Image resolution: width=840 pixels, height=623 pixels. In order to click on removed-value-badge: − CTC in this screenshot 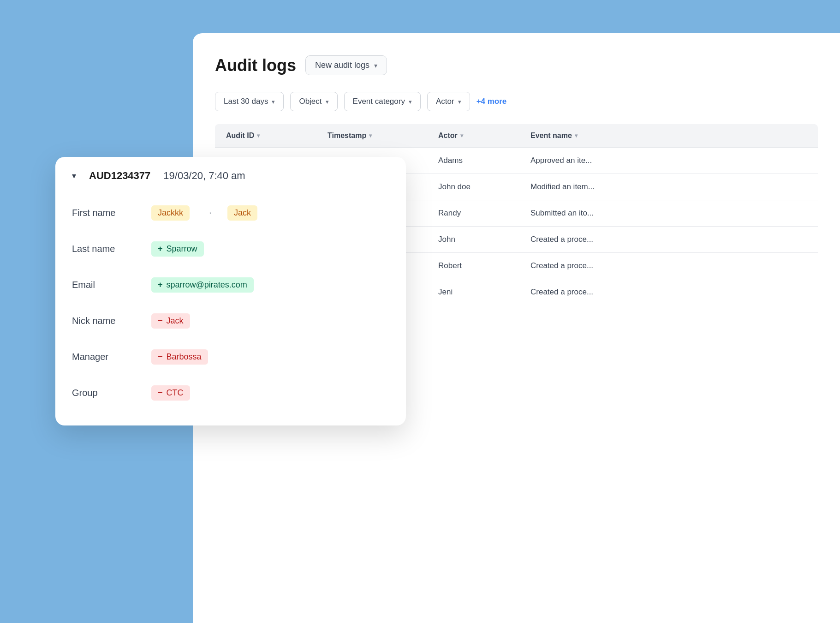, I will do `click(171, 393)`.